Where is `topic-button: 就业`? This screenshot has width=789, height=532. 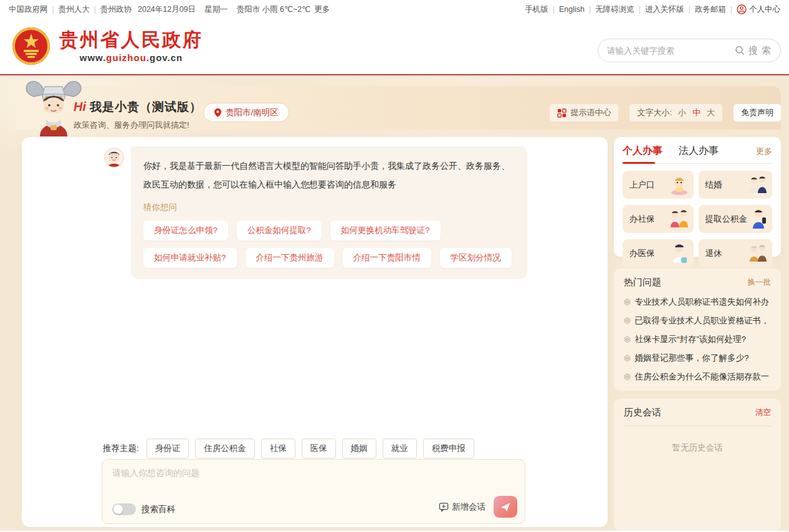
topic-button: 就业 is located at coordinates (400, 449).